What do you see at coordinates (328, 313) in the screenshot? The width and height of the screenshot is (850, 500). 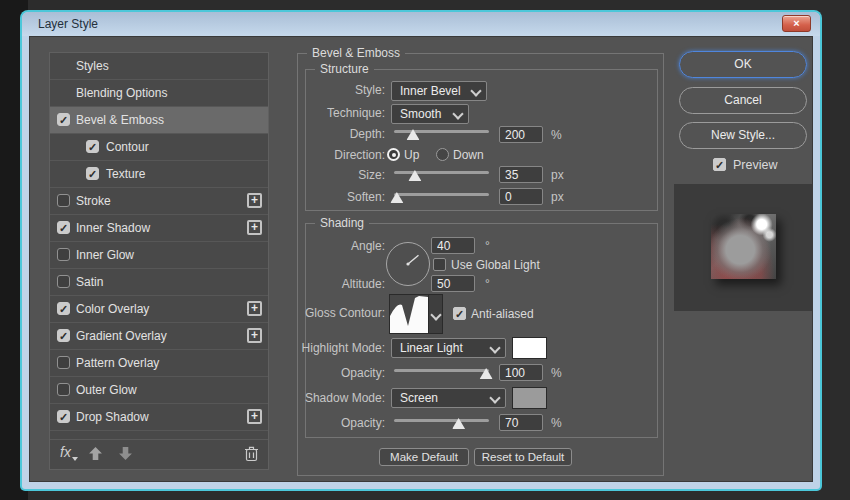 I see `gloss-contour-label: Gloss Contour:` at bounding box center [328, 313].